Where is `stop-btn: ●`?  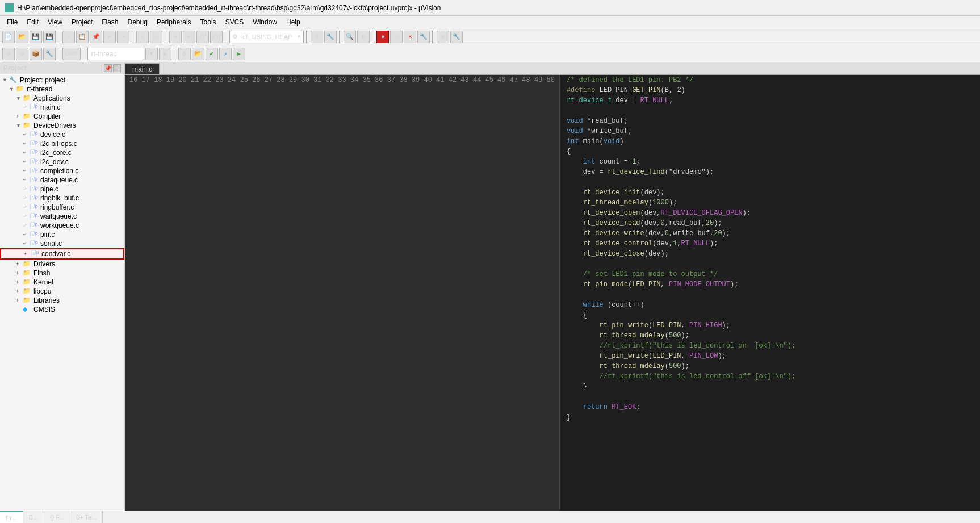 stop-btn: ● is located at coordinates (383, 37).